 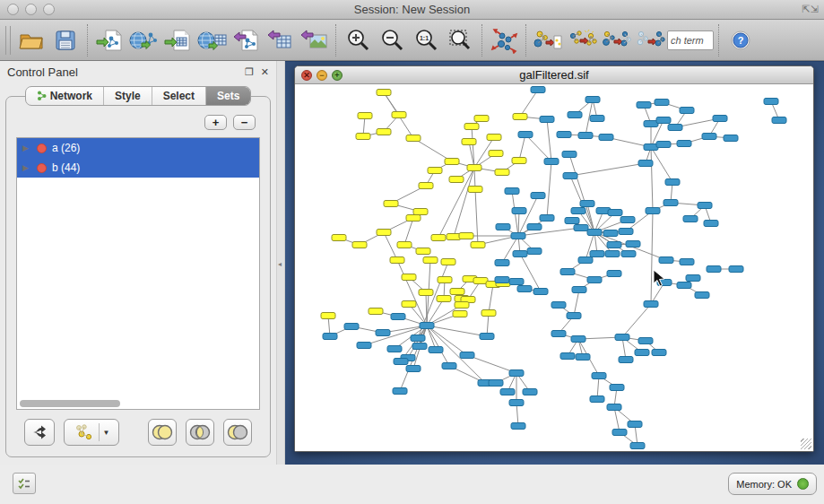 What do you see at coordinates (811, 9) in the screenshot?
I see `window-resize-icon: ⇱⇲` at bounding box center [811, 9].